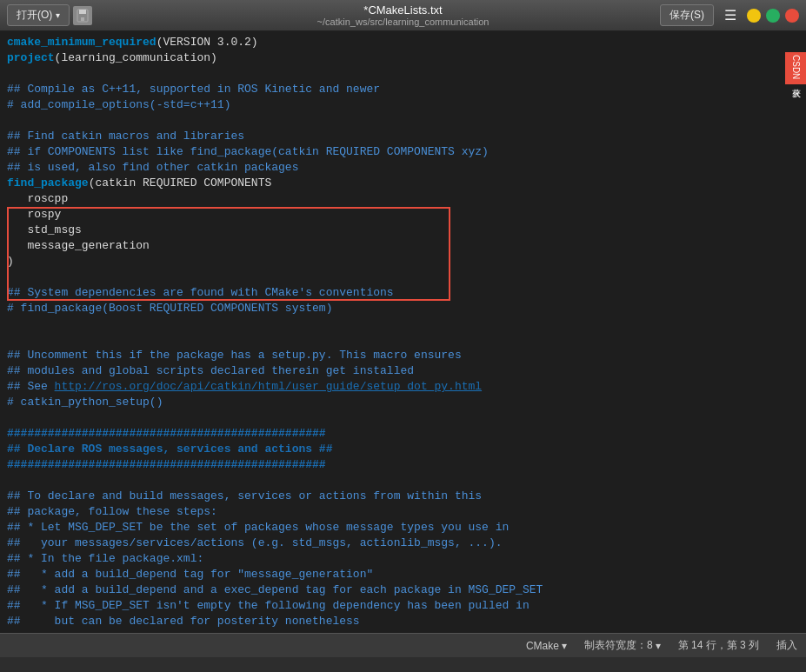 The height and width of the screenshot is (672, 806). What do you see at coordinates (403, 371) in the screenshot?
I see `code-line: ## modules and global scripts declared t…` at bounding box center [403, 371].